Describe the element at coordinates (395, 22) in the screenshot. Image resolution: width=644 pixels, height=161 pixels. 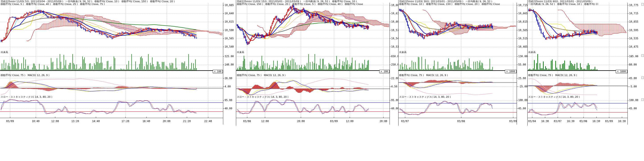
I see `price-axis-label: 10,60` at that location.